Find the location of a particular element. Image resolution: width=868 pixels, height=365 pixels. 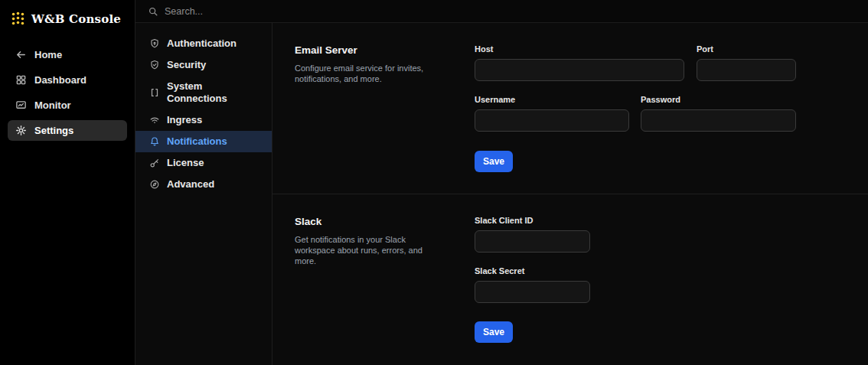

email-save-button: Save is located at coordinates (494, 161).